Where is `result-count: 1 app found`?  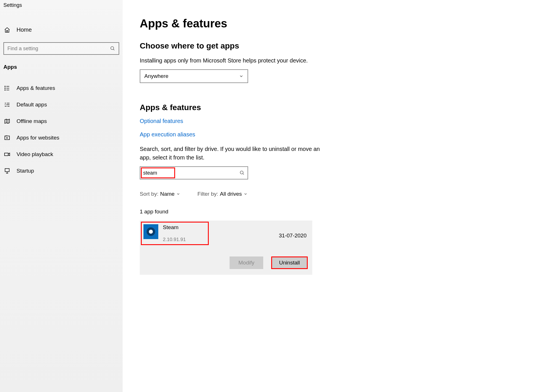
result-count: 1 app found is located at coordinates (277, 212).